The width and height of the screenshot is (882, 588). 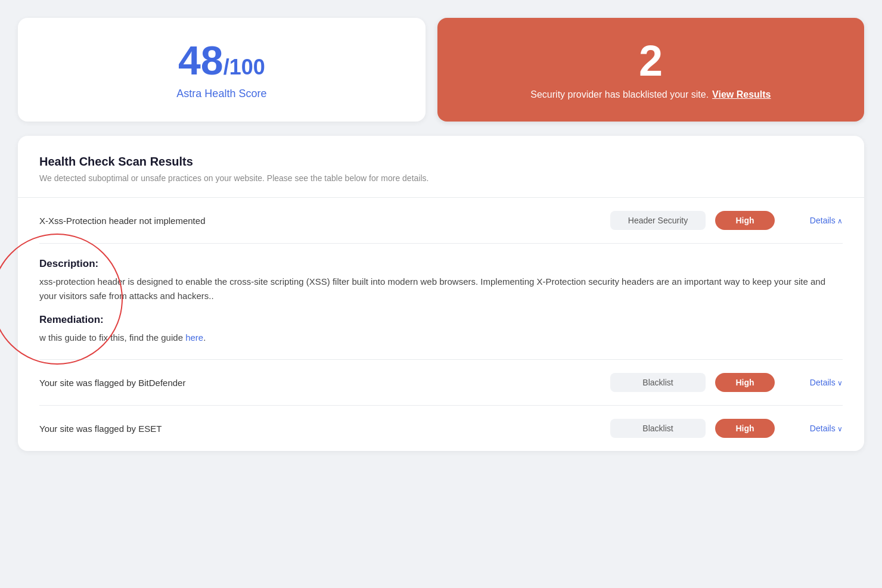 I want to click on row-3-details-button: Details, so click(x=816, y=428).